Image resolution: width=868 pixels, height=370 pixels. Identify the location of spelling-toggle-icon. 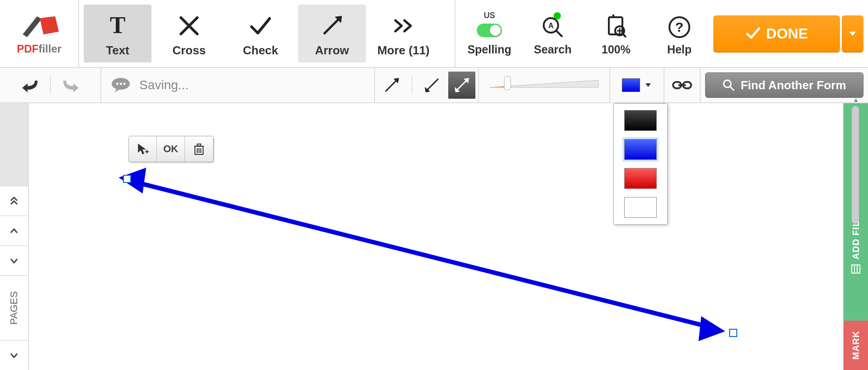
(489, 30).